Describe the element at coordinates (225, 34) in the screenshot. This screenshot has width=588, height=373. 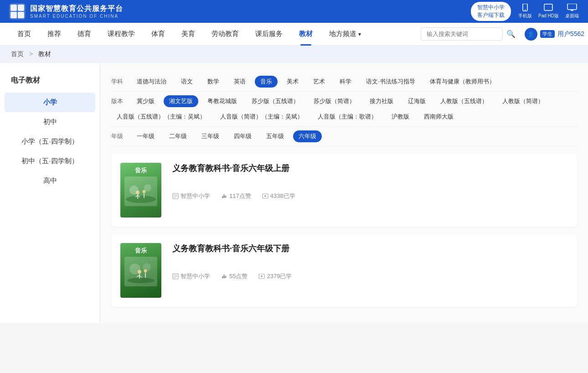
I see `nav-item-labor: 劳动教育` at that location.